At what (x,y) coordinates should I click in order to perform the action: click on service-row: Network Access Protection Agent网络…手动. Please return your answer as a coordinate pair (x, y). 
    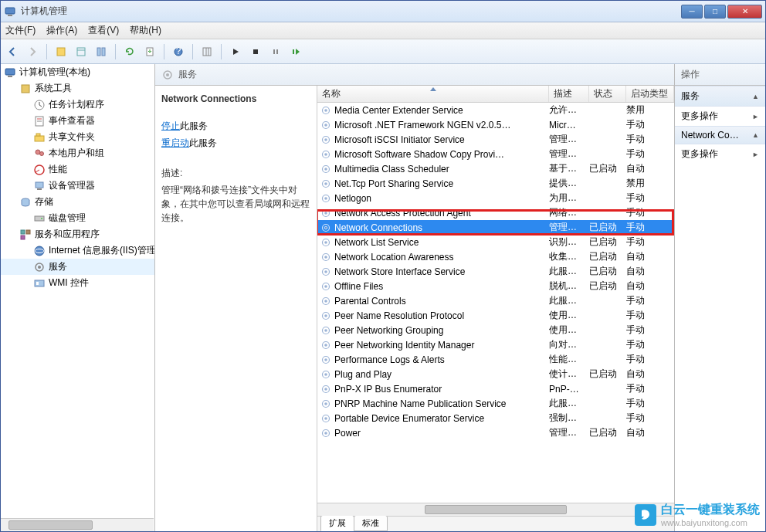
    Looking at the image, I should click on (496, 213).